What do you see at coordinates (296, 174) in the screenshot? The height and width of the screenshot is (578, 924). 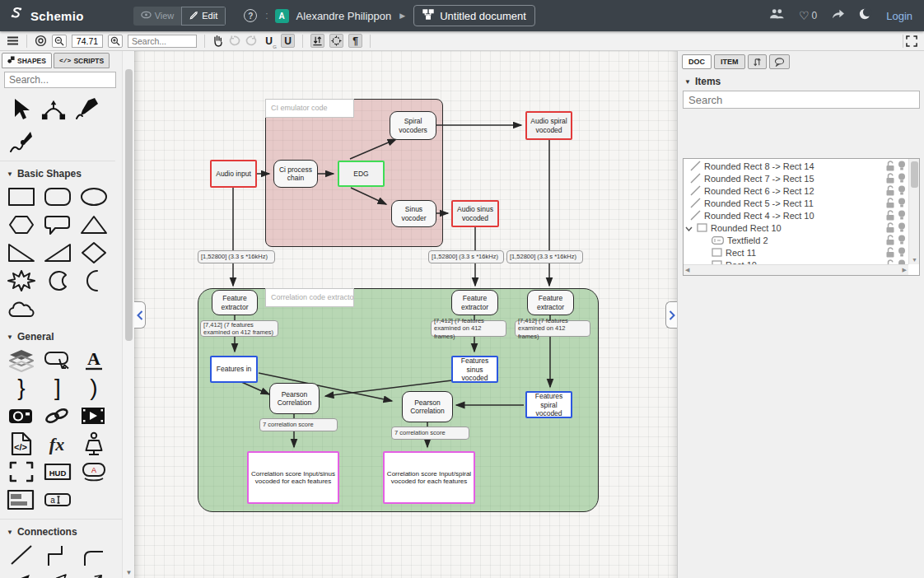 I see `ci-process-chain: Ci process chain` at bounding box center [296, 174].